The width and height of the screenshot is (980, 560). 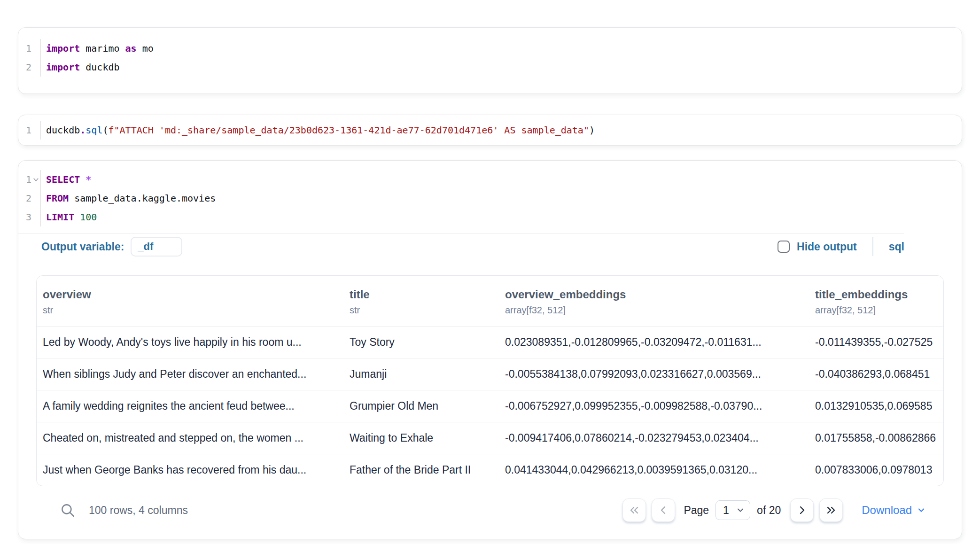 What do you see at coordinates (490, 247) in the screenshot?
I see `sql-cell-toolbar: Output variable: _df Hide output sql` at bounding box center [490, 247].